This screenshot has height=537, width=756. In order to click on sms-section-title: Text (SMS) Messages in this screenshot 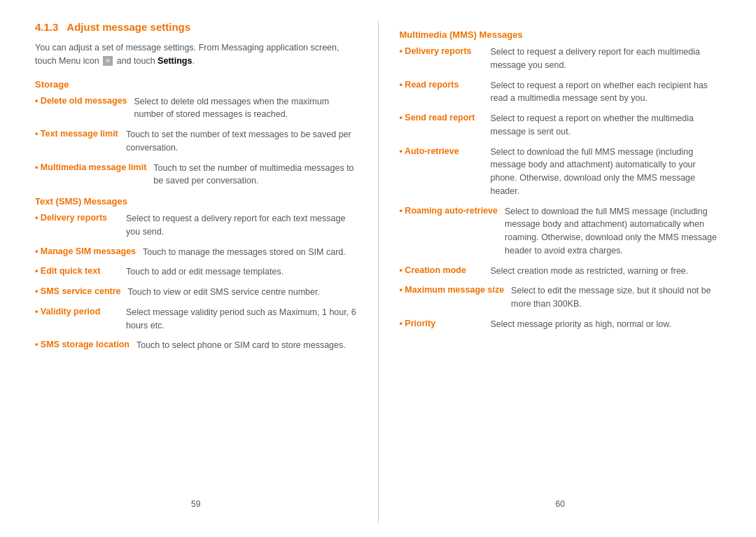, I will do `click(196, 202)`.